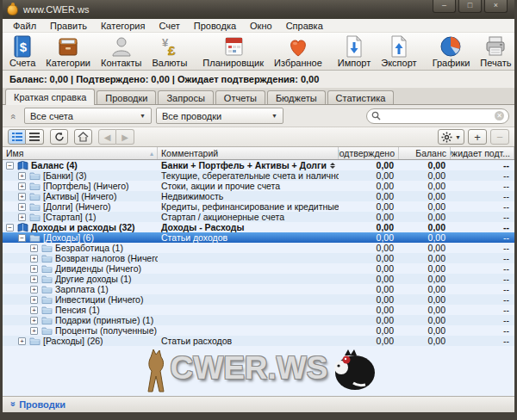 The width and height of the screenshot is (517, 420). Describe the element at coordinates (500, 137) in the screenshot. I see `remove-button: −` at that location.